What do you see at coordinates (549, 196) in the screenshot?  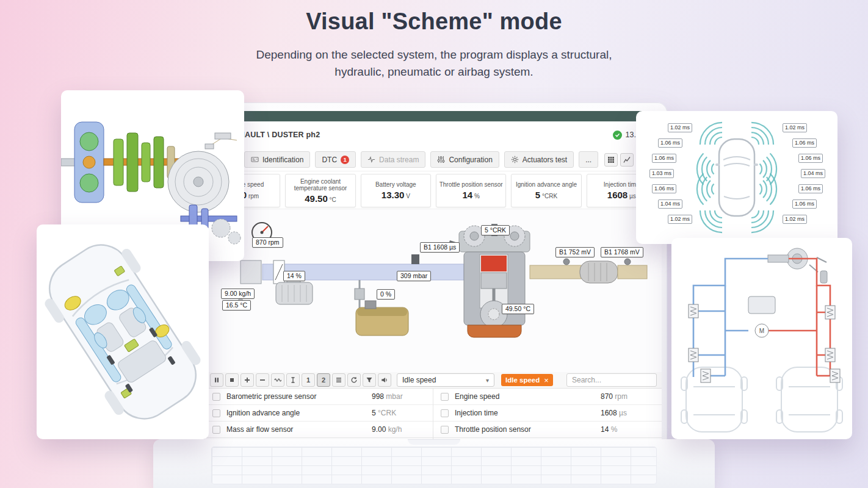 I see `unit: °CRK` at bounding box center [549, 196].